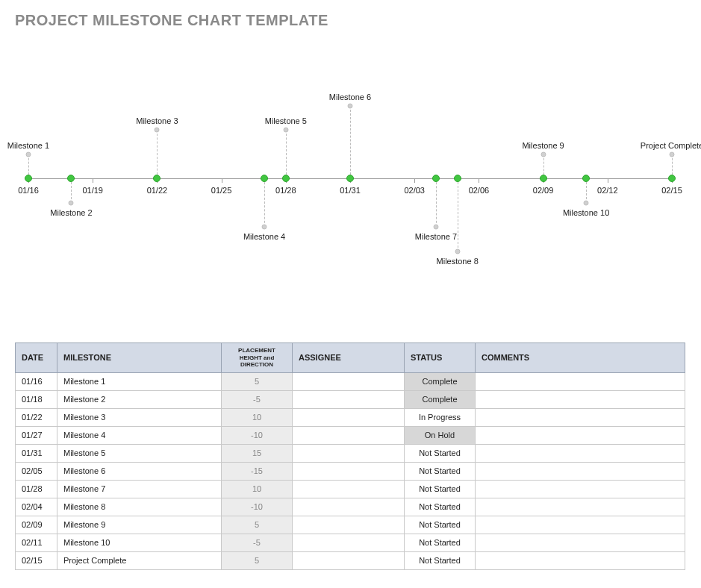  What do you see at coordinates (140, 399) in the screenshot?
I see `cell-milestone: Milestone 2` at bounding box center [140, 399].